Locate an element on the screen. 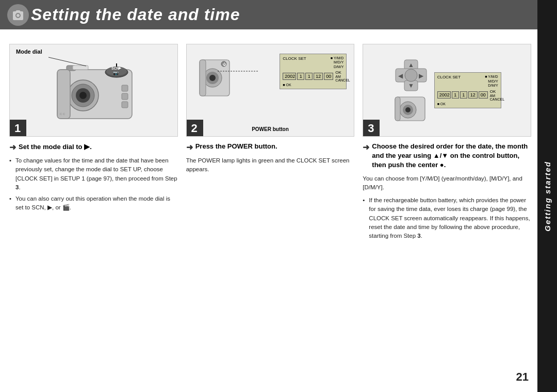 This screenshot has height=392, width=557. step3-lcd: CLOCK SET ■ Y/M/D M/D/Y D/M/Y 2002 1 1 1 is located at coordinates (468, 90).